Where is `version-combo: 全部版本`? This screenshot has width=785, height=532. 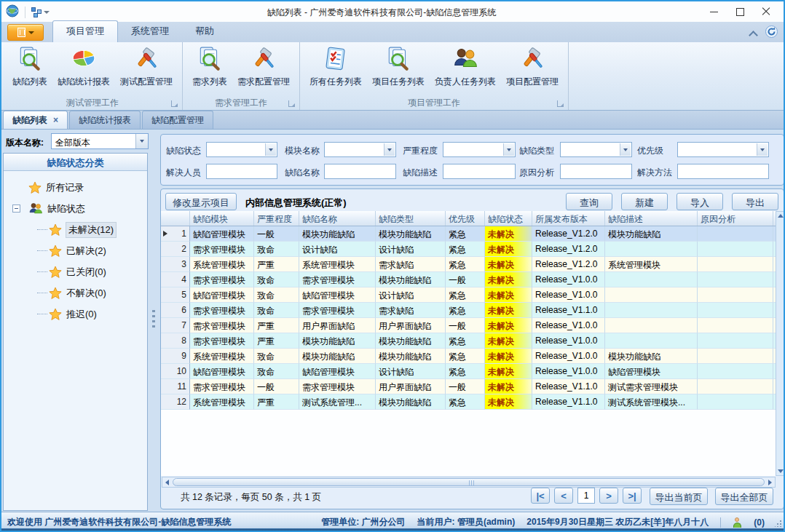 version-combo: 全部版本 is located at coordinates (100, 141).